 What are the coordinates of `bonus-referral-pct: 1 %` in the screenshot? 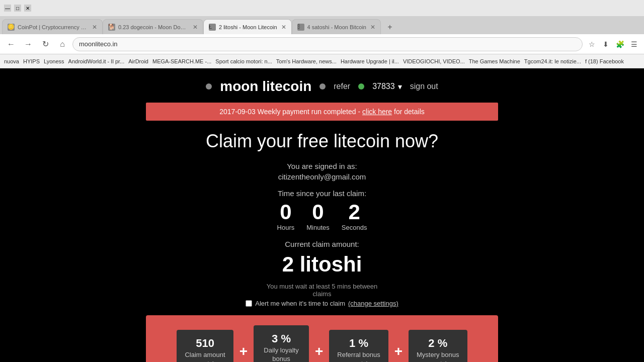 It's located at (358, 343).